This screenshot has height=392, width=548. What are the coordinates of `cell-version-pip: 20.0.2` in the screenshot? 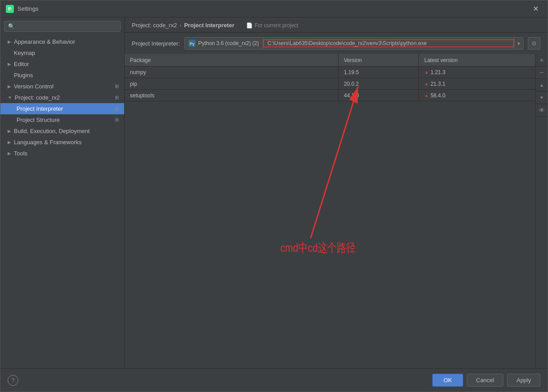 It's located at (379, 84).